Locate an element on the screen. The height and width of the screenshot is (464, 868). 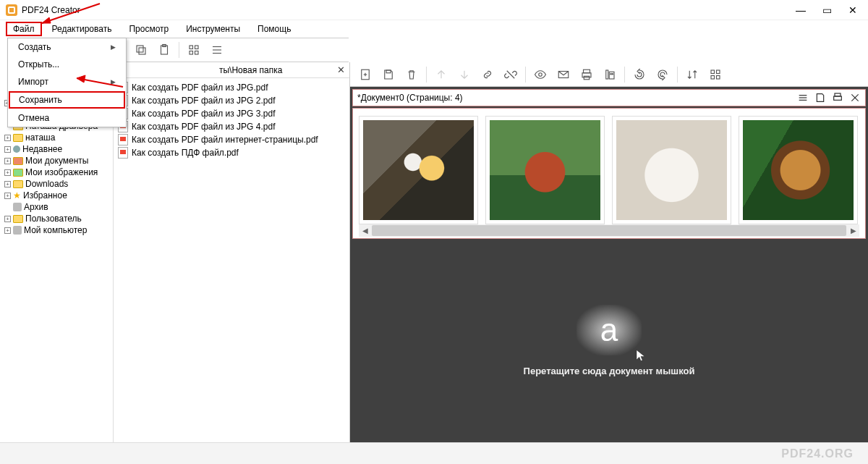
left-toolbar is located at coordinates (226, 50).